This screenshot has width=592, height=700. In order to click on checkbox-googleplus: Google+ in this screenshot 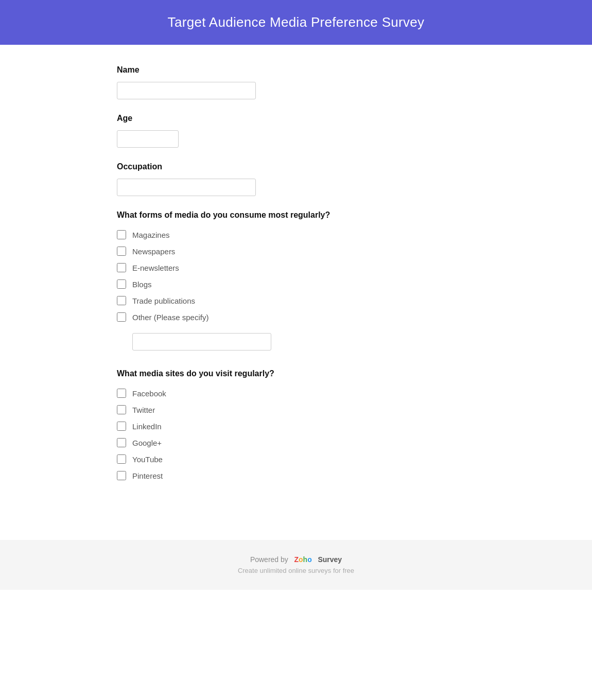, I will do `click(296, 443)`.